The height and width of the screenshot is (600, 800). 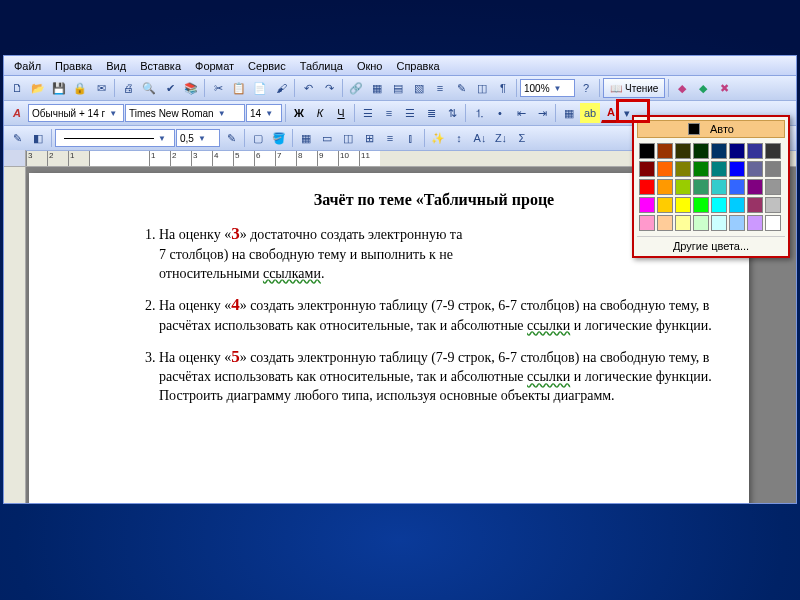 I want to click on line-style-combo: ▼, so click(x=115, y=138).